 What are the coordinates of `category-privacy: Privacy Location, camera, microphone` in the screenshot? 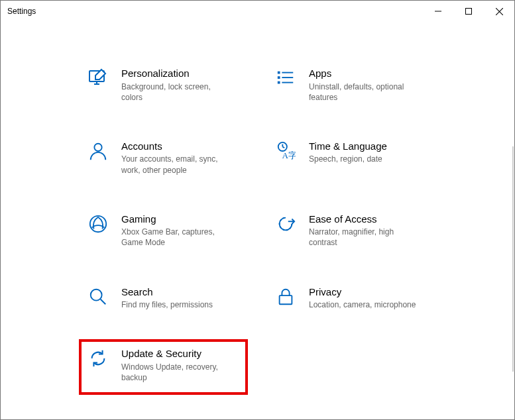 It's located at (351, 298).